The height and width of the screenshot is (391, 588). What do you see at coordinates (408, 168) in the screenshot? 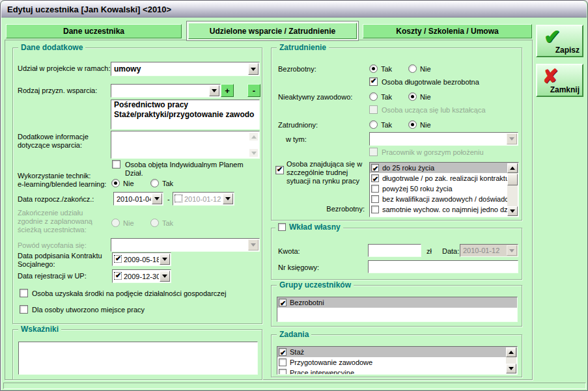
I see `row-label: do 25 roku życia` at bounding box center [408, 168].